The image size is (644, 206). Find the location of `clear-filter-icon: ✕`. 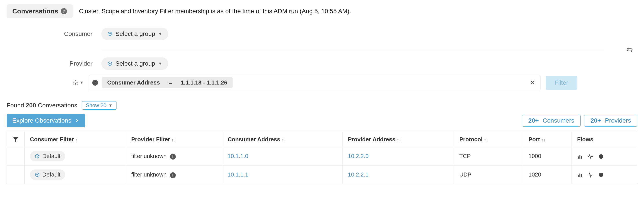

clear-filter-icon: ✕ is located at coordinates (533, 83).